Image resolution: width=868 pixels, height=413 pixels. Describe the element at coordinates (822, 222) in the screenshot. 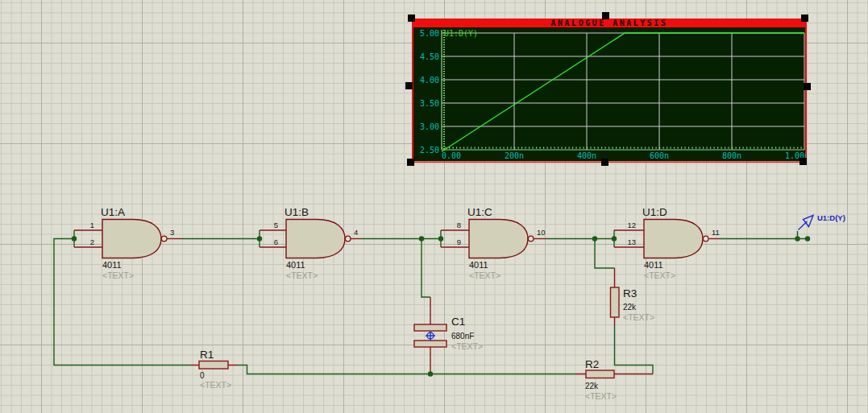

I see `voltage-probe: U1:D(Y)` at that location.